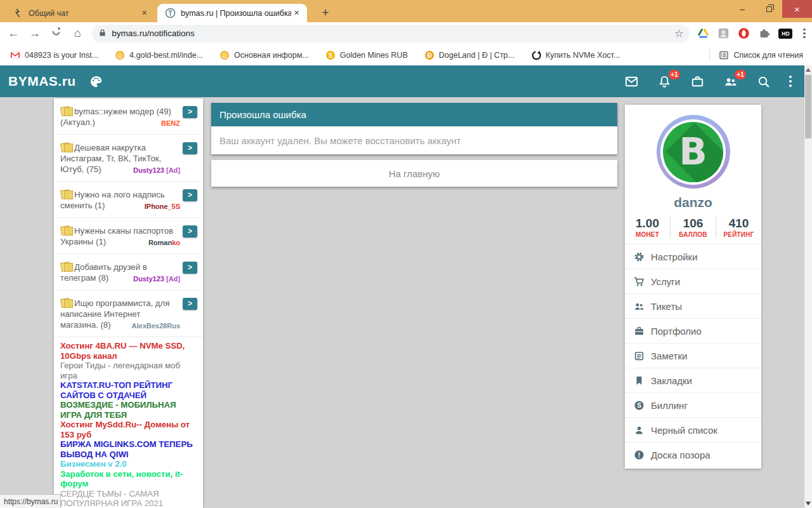 This screenshot has width=812, height=508. What do you see at coordinates (159, 206) in the screenshot?
I see `author-name-part: IPhone_` at bounding box center [159, 206].